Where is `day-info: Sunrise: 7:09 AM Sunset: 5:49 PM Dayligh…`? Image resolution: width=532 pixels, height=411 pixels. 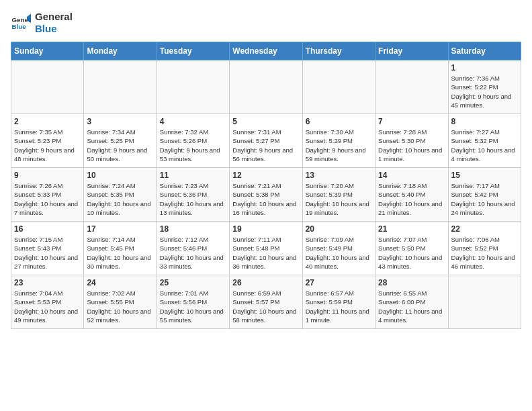 day-info: Sunrise: 7:09 AM Sunset: 5:49 PM Dayligh… is located at coordinates (339, 253).